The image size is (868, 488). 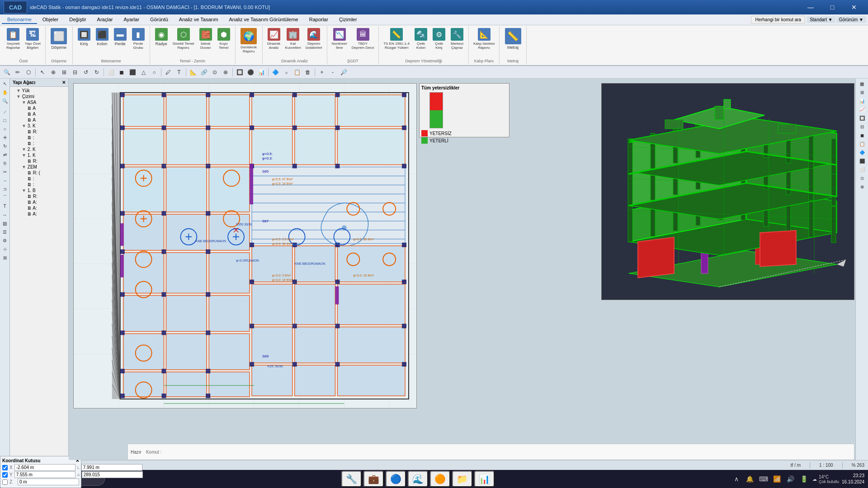 What do you see at coordinates (862, 109) in the screenshot?
I see `right-tool-4: 📈` at bounding box center [862, 109].